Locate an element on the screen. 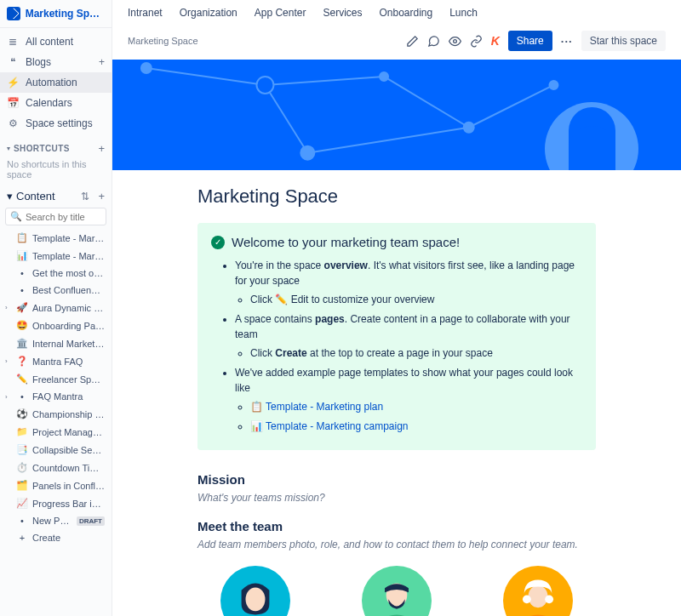 The width and height of the screenshot is (681, 616). add-icon: + is located at coordinates (102, 62).